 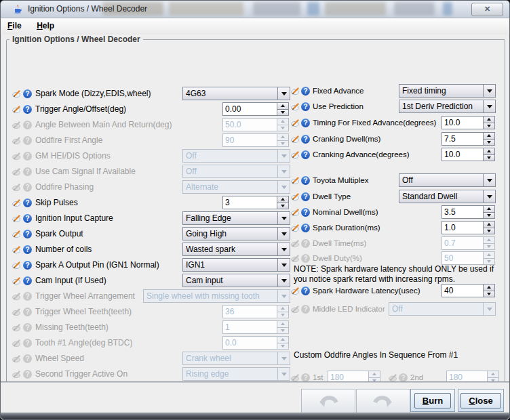 What do you see at coordinates (448, 196) in the screenshot?
I see `dwell-type-combo: Standard Dwell` at bounding box center [448, 196].